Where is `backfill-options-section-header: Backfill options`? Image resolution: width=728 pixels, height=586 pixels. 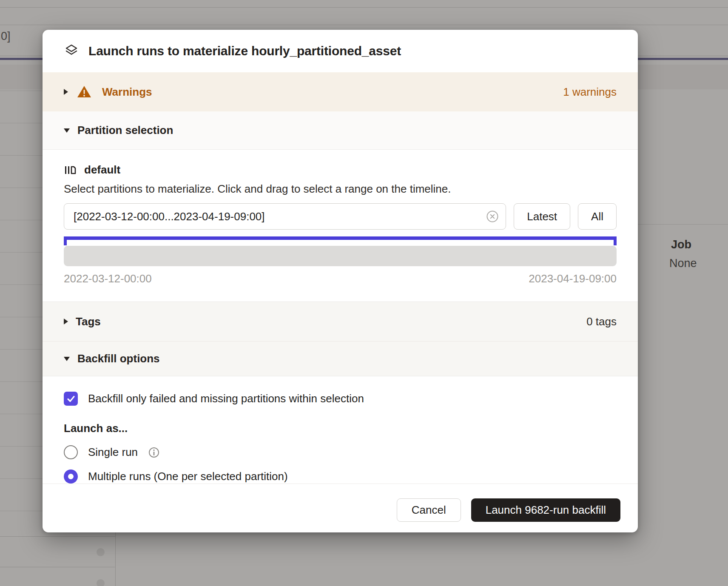 backfill-options-section-header: Backfill options is located at coordinates (340, 359).